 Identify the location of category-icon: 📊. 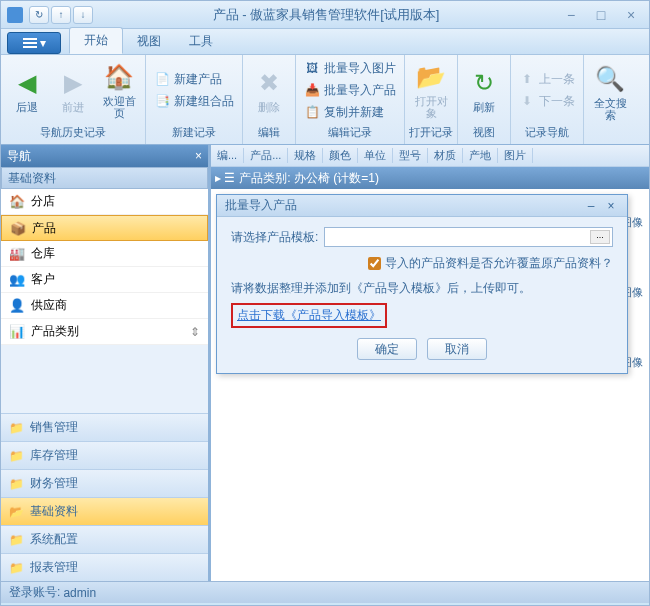
(17, 332).